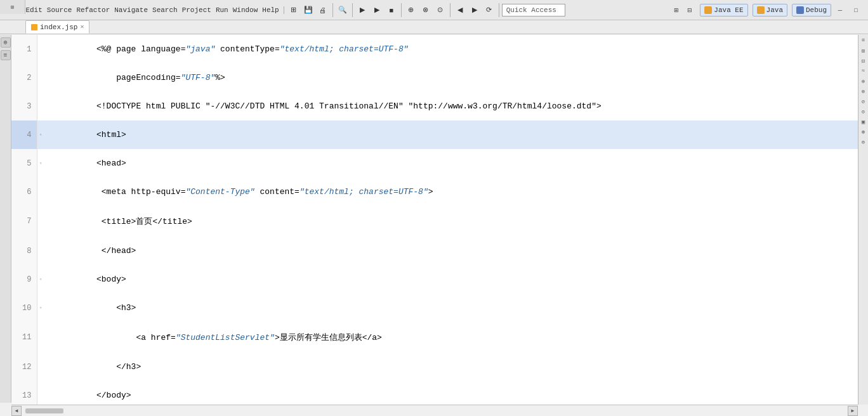  Describe the element at coordinates (323, 10) in the screenshot. I see `print-btn: 🖨` at that location.